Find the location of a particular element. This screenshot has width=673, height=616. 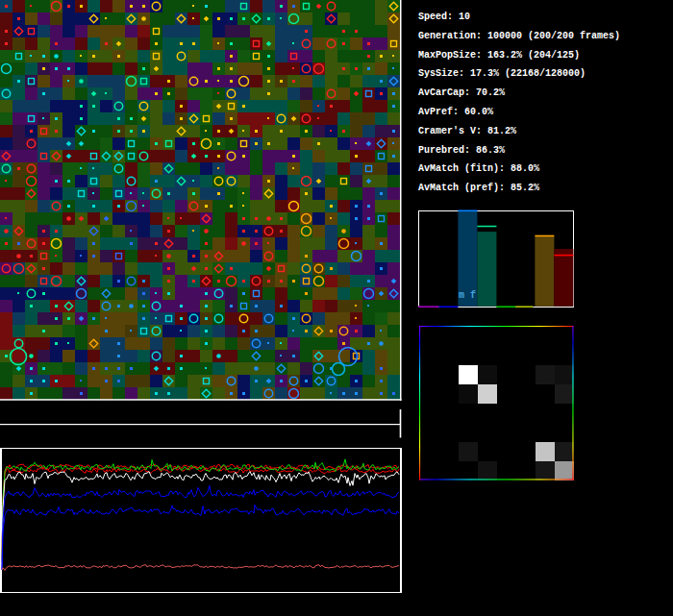

svg-text: AvCarCap: 70.2% is located at coordinates (461, 92).